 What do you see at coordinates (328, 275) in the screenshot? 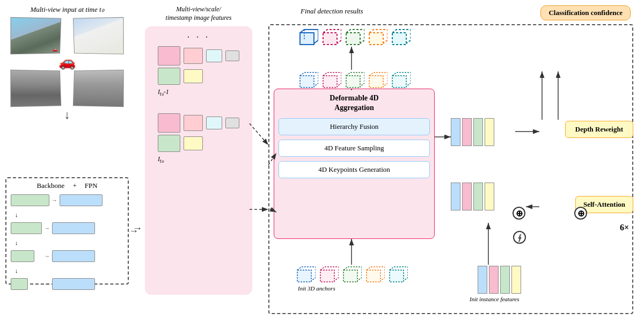
I see `init-box-pink` at bounding box center [328, 275].